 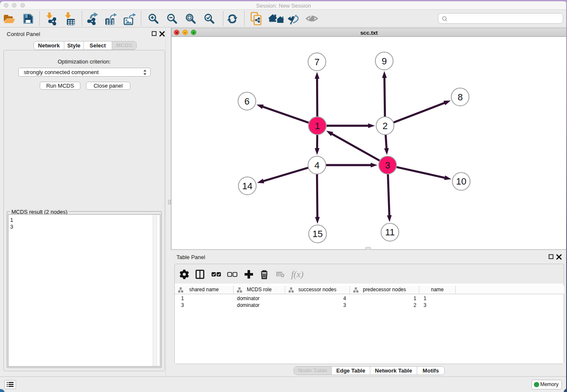 What do you see at coordinates (384, 61) in the screenshot?
I see `svg-text: 9` at bounding box center [384, 61].